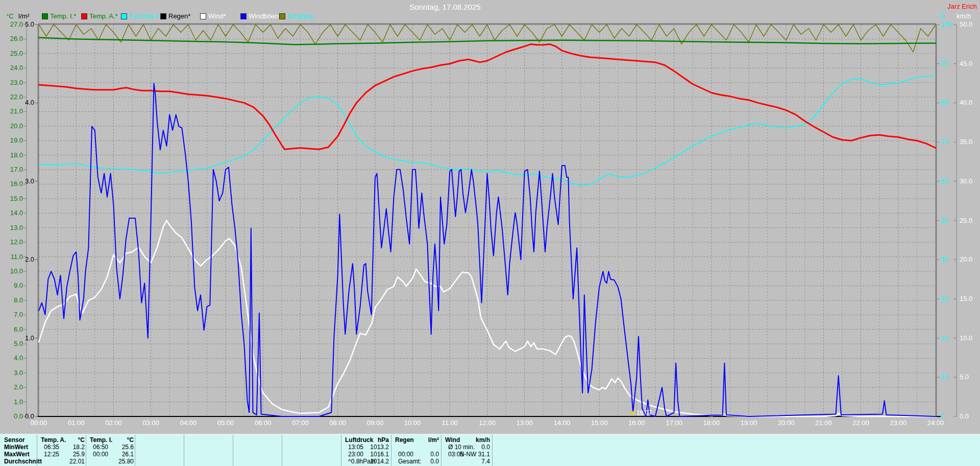 This screenshot has width=980, height=466. Describe the element at coordinates (966, 102) in the screenshot. I see `wind-axis-label: 40.0` at that location.